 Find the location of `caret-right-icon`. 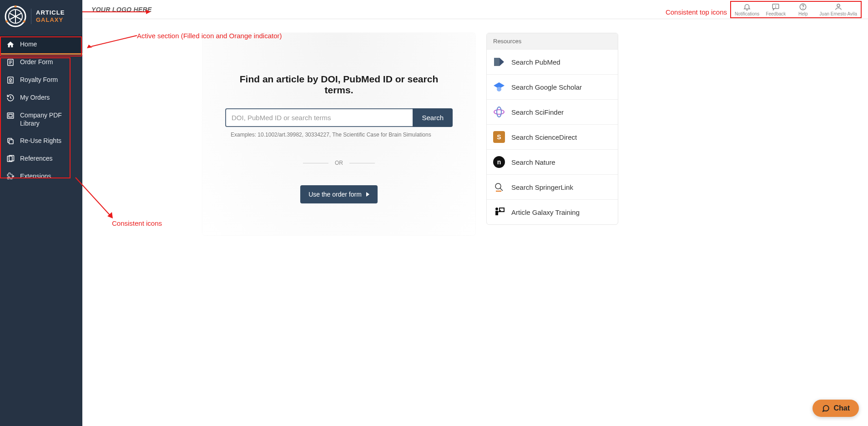

caret-right-icon is located at coordinates (368, 194).